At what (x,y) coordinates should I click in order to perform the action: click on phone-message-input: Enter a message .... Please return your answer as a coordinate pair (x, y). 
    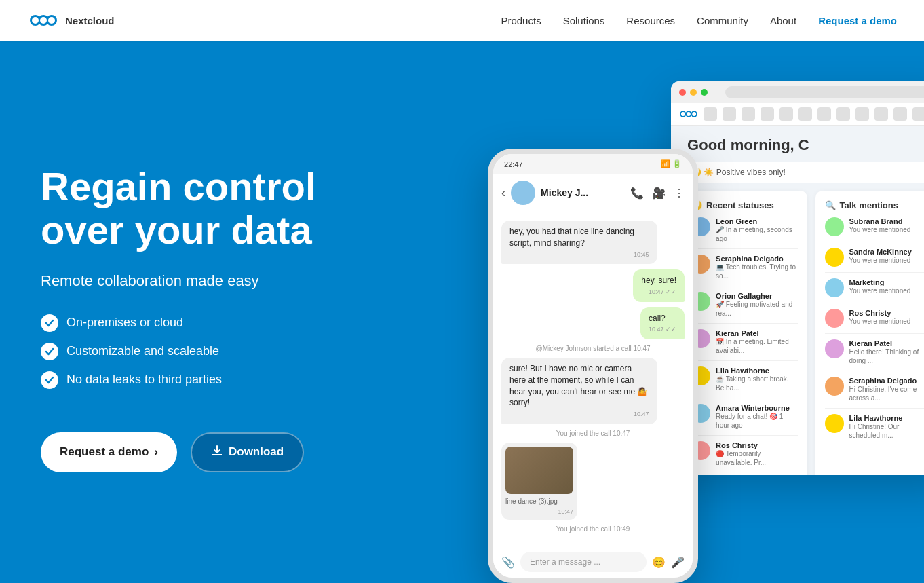
    Looking at the image, I should click on (583, 562).